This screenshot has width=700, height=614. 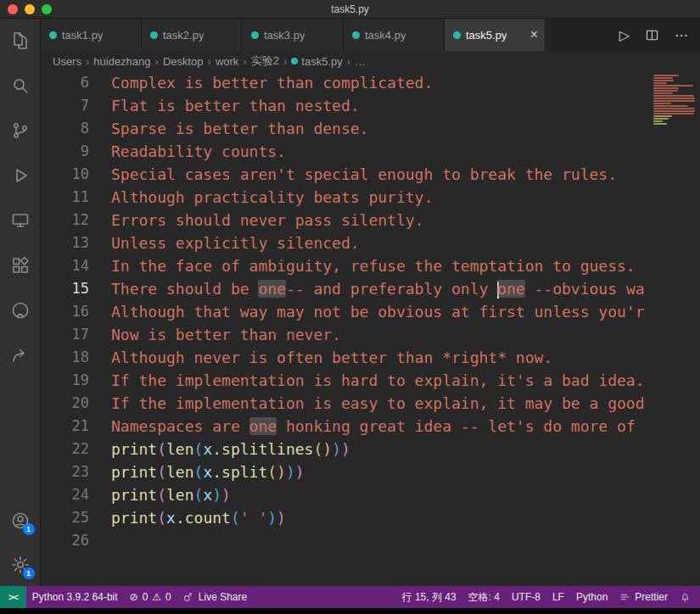 What do you see at coordinates (370, 358) in the screenshot?
I see `editor-line-18: 18Although never is often better than *r…` at bounding box center [370, 358].